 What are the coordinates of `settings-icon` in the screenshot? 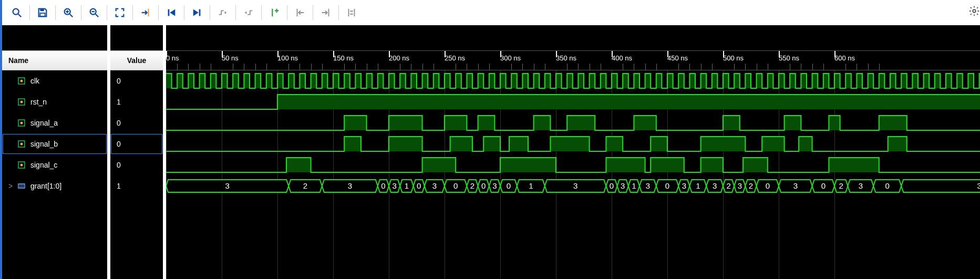 It's located at (974, 12).